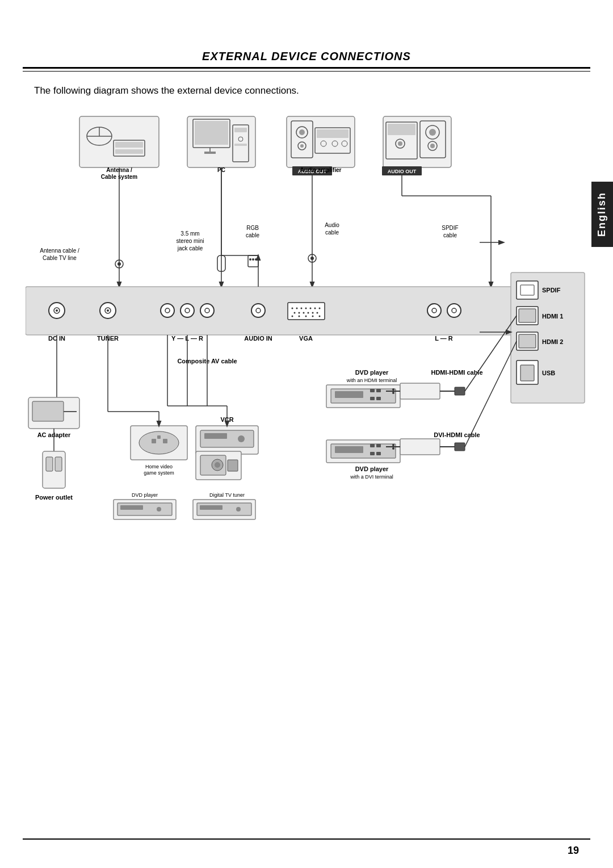  Describe the element at coordinates (191, 241) in the screenshot. I see `svg-text: stereo mini` at that location.